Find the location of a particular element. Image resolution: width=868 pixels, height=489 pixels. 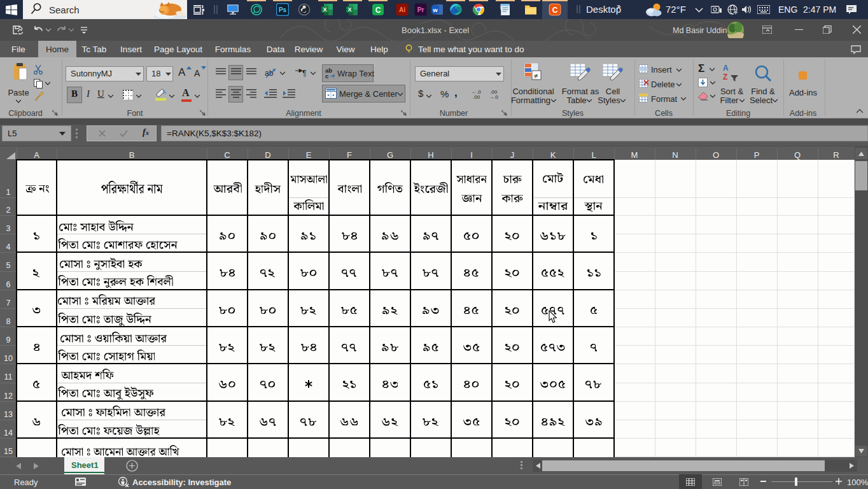

svg-text: w is located at coordinates (435, 10).